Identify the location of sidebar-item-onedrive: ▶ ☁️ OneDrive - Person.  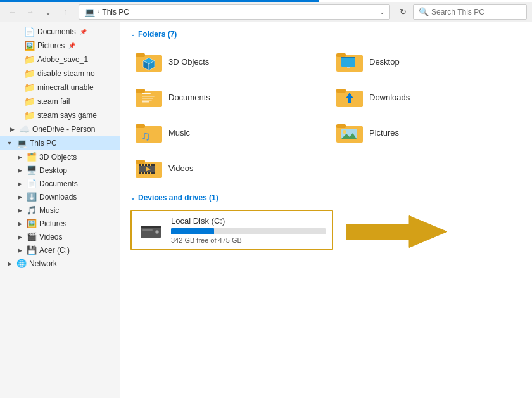
(60, 129).